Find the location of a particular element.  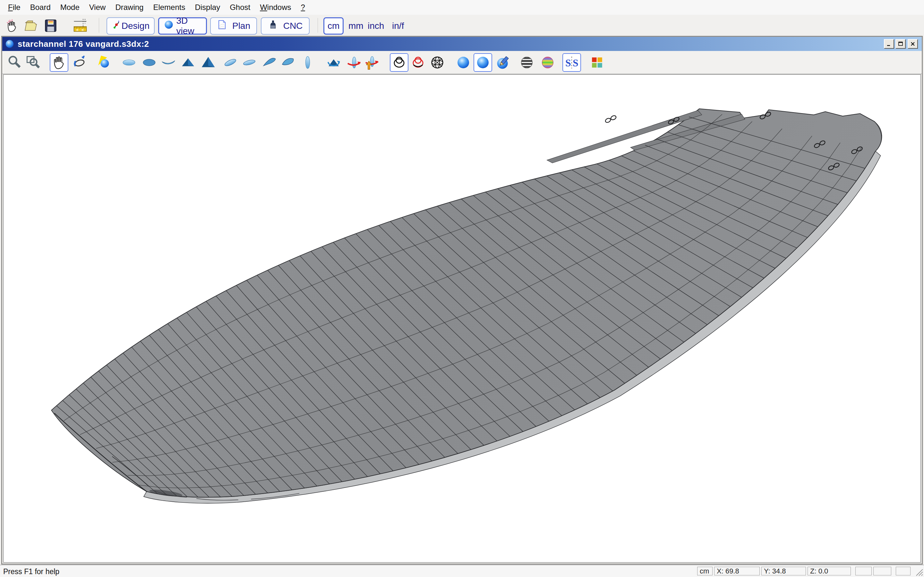

wizard-hand-icon is located at coordinates (12, 26).